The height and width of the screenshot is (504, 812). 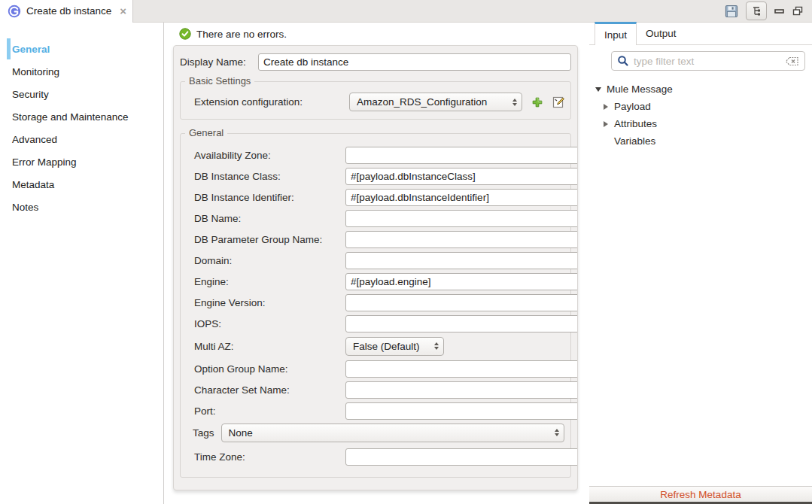 I want to click on character-set-name-label: Character Set Name:, so click(x=269, y=390).